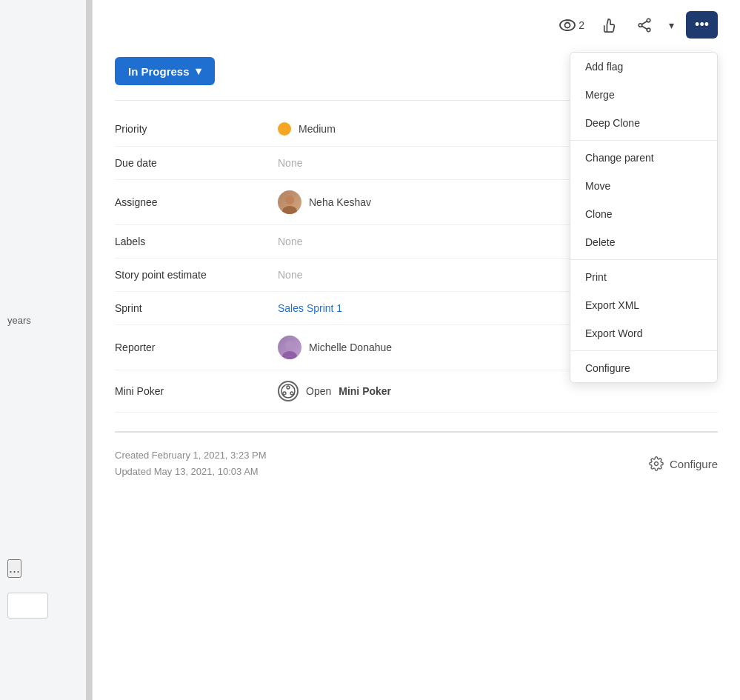 The width and height of the screenshot is (740, 700). Describe the element at coordinates (196, 308) in the screenshot. I see `field-label-sprint: Sprint` at that location.